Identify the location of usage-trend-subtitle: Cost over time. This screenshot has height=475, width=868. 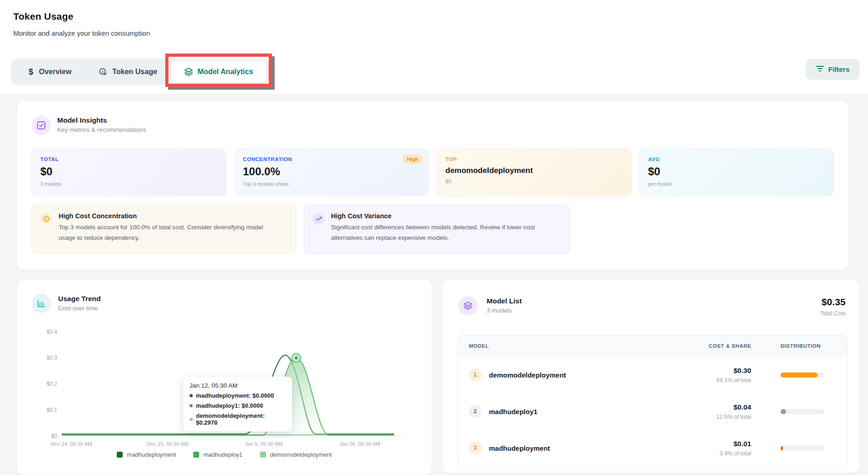
(80, 308).